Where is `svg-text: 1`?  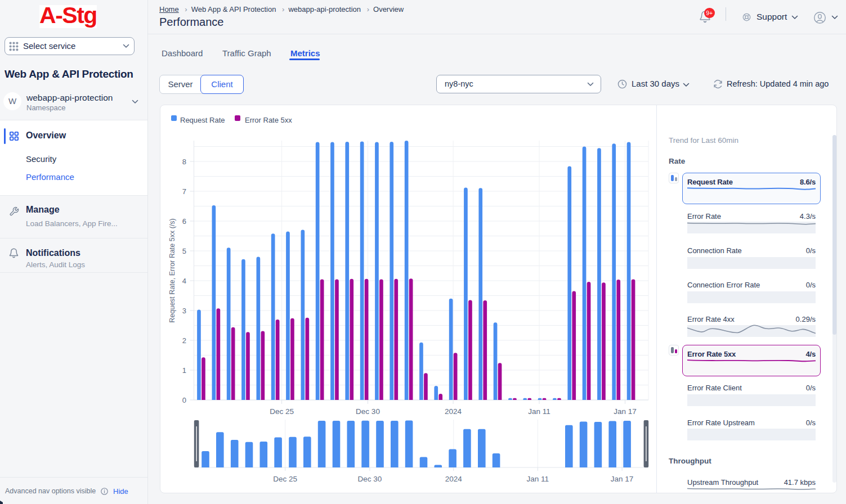 svg-text: 1 is located at coordinates (185, 370).